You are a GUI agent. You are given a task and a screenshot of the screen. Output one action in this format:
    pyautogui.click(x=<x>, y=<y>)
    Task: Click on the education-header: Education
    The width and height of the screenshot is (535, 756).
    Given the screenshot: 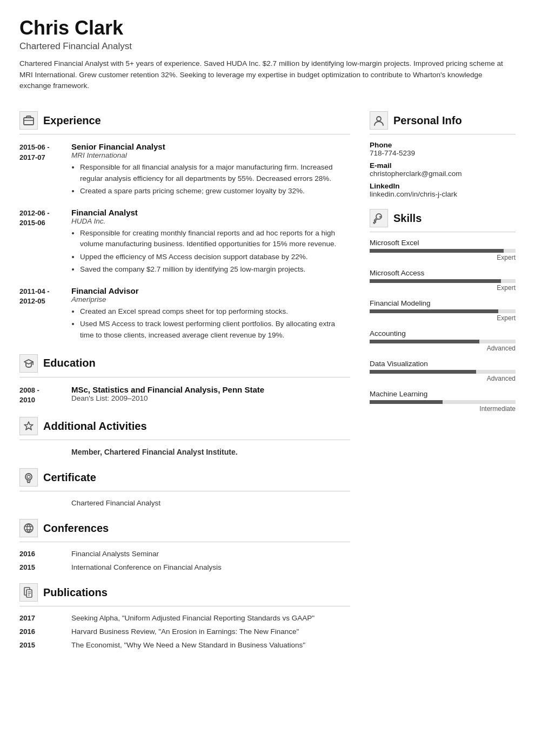 What is the action you would take?
    pyautogui.click(x=185, y=363)
    